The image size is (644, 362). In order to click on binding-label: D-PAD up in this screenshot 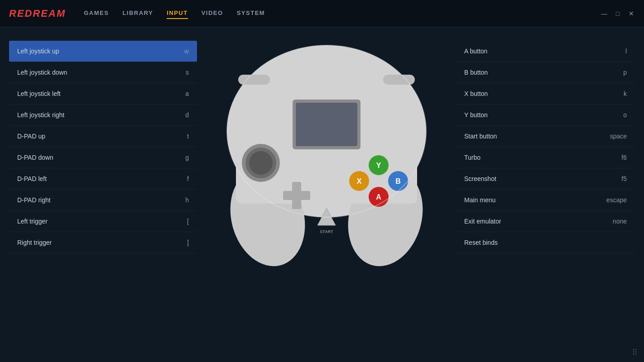, I will do `click(31, 136)`.